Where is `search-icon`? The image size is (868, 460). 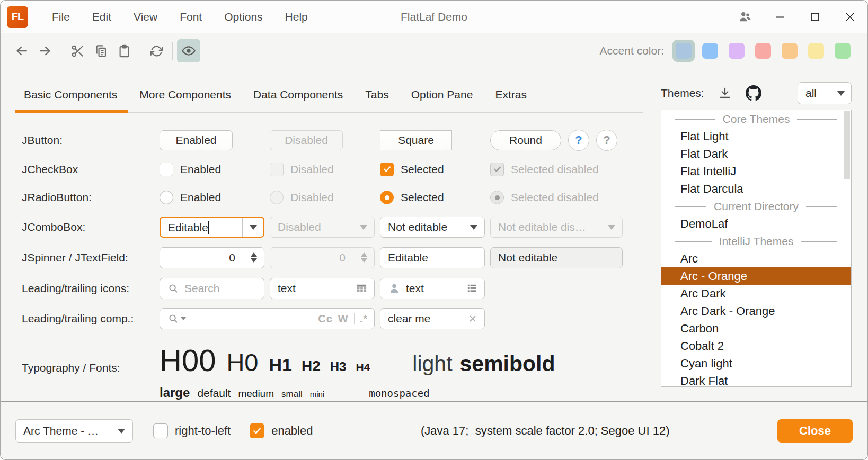
search-icon is located at coordinates (173, 288).